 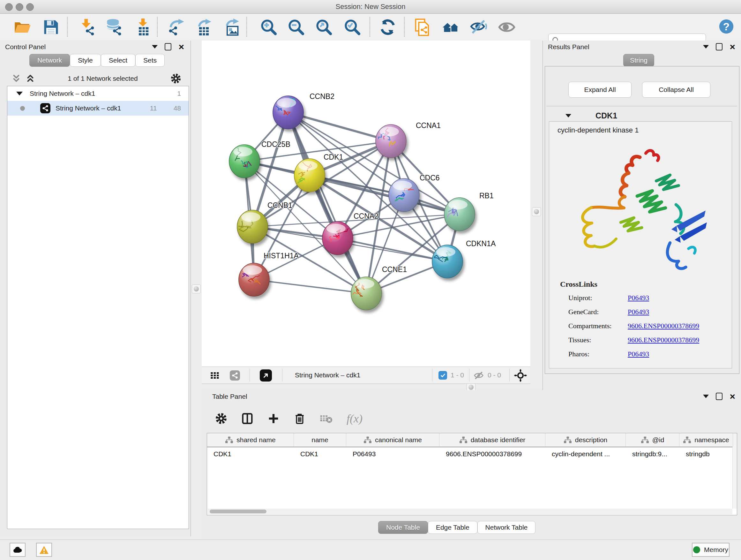 What do you see at coordinates (732, 397) in the screenshot?
I see `table-panel-close-icon: ×` at bounding box center [732, 397].